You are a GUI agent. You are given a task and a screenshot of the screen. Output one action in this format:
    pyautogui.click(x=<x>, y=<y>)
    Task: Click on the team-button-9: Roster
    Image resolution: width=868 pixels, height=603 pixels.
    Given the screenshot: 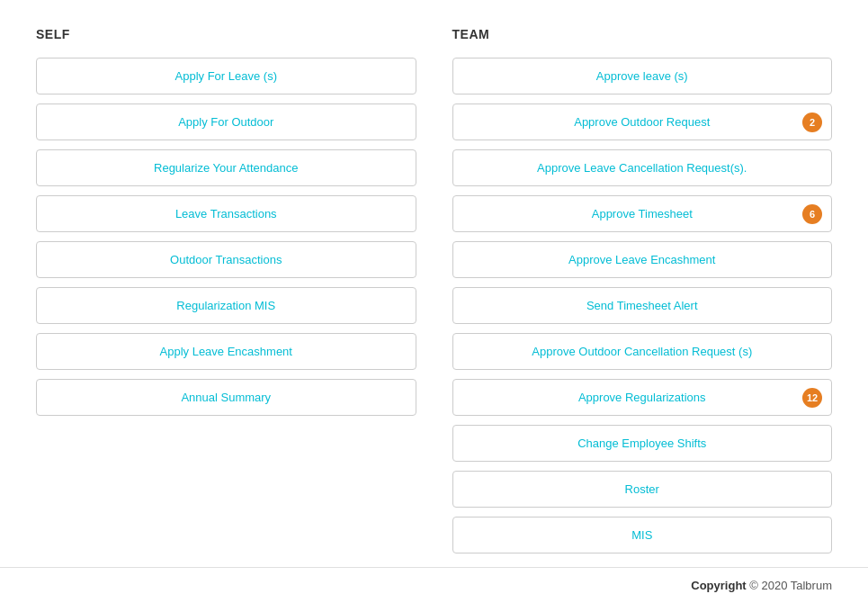 What is the action you would take?
    pyautogui.click(x=642, y=490)
    